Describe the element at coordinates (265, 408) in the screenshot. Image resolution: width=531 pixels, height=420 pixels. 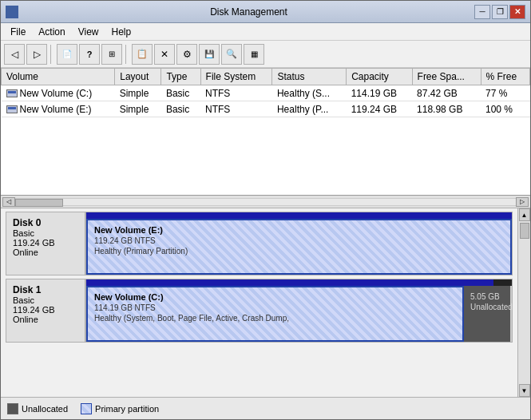
I see `legend: Unallocated Primary partition` at that location.